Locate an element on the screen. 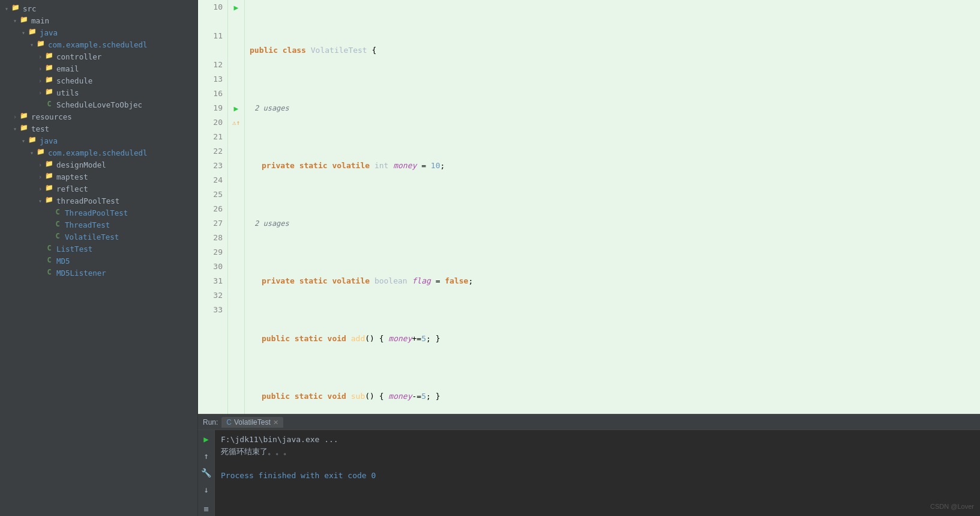  run-wrench-button: 🔧 is located at coordinates (206, 473).